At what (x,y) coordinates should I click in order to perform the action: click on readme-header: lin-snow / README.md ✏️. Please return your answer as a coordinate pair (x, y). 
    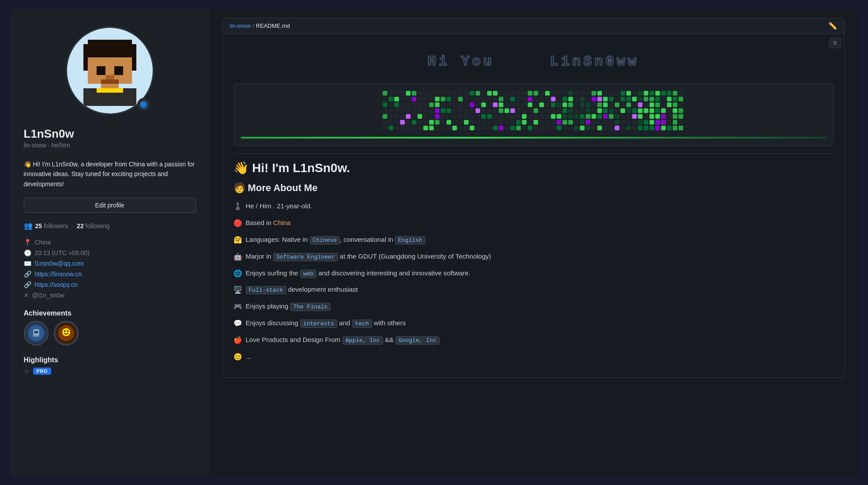
    Looking at the image, I should click on (534, 26).